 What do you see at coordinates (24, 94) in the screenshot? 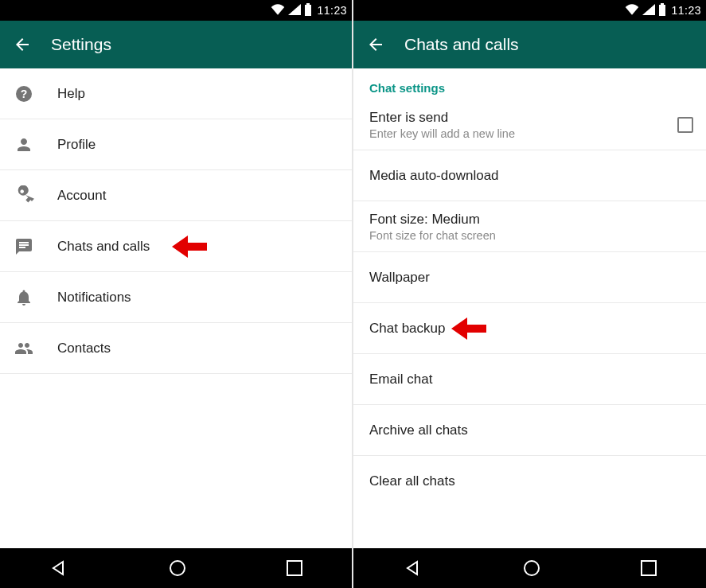
I see `help-icon: ?` at bounding box center [24, 94].